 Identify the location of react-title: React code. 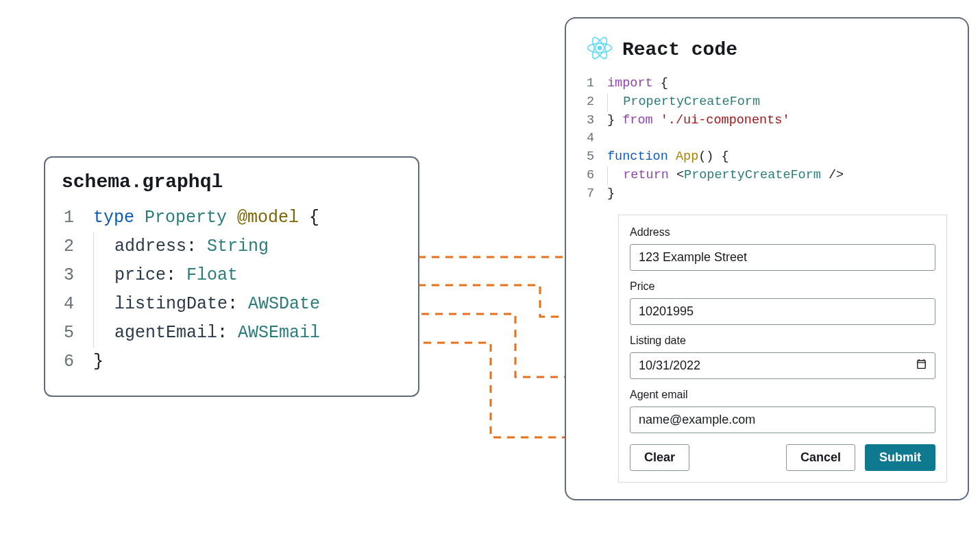
(680, 49).